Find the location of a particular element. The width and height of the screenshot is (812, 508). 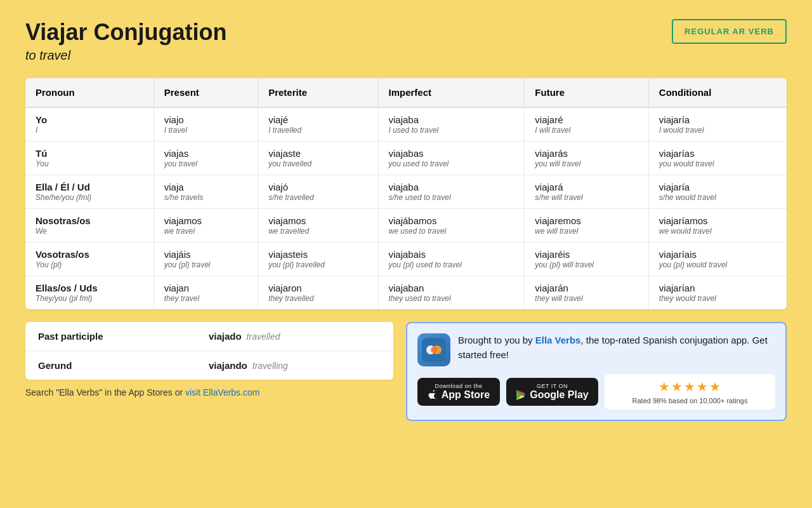

google-play-button: GET IT ON Google Play is located at coordinates (552, 392).